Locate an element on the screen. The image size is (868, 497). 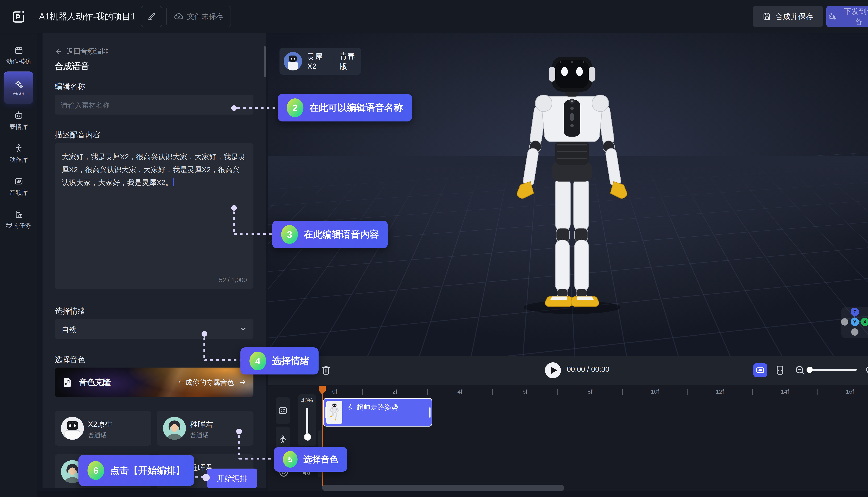
clip-right-handle is located at coordinates (430, 412).